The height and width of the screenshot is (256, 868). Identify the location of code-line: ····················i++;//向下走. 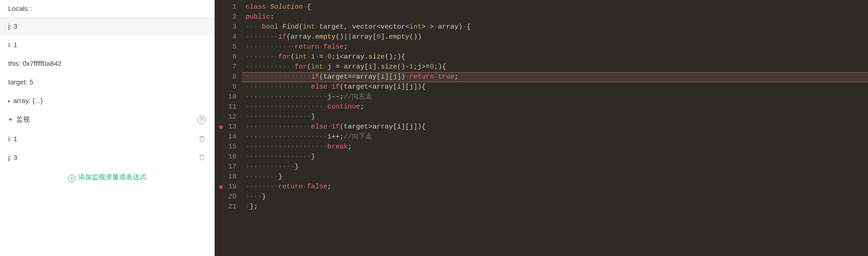
(555, 137).